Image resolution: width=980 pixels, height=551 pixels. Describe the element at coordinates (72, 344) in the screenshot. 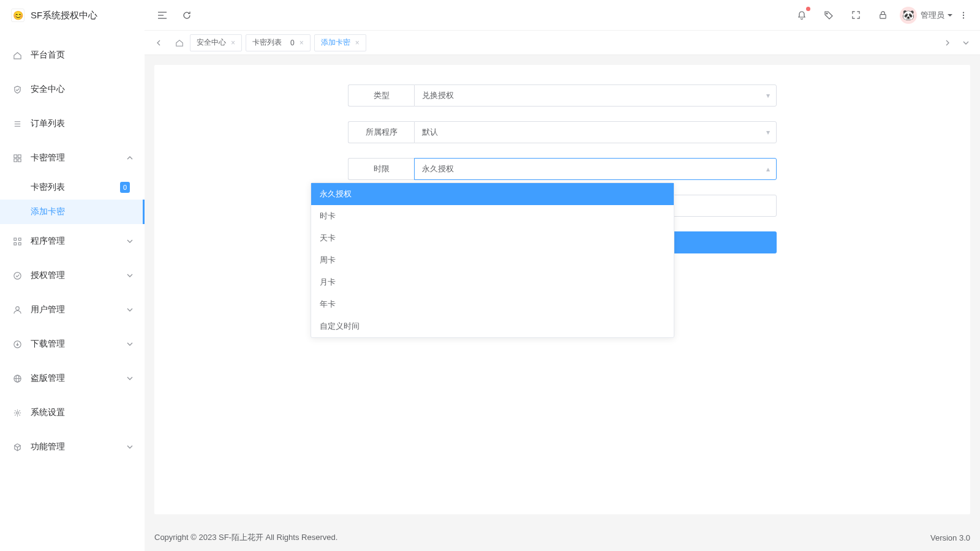

I see `sidebar-item-7: 下载管理` at that location.